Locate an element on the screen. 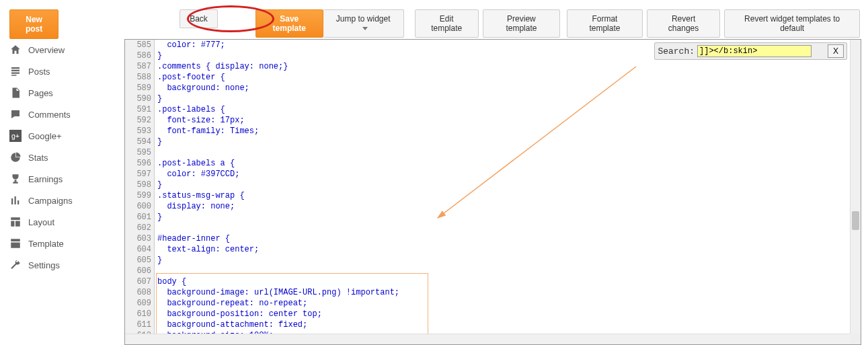 The width and height of the screenshot is (868, 345). scrollbar-thumb is located at coordinates (855, 221).